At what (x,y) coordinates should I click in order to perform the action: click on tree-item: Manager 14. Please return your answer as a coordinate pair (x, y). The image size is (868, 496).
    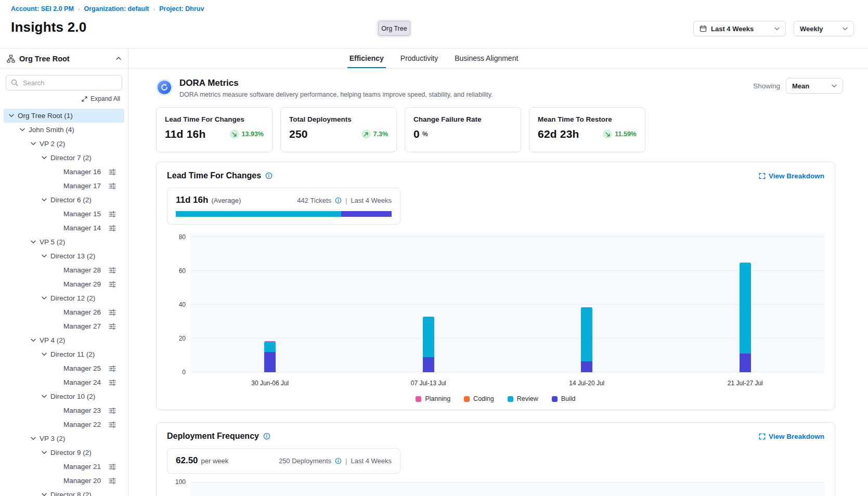
    Looking at the image, I should click on (64, 228).